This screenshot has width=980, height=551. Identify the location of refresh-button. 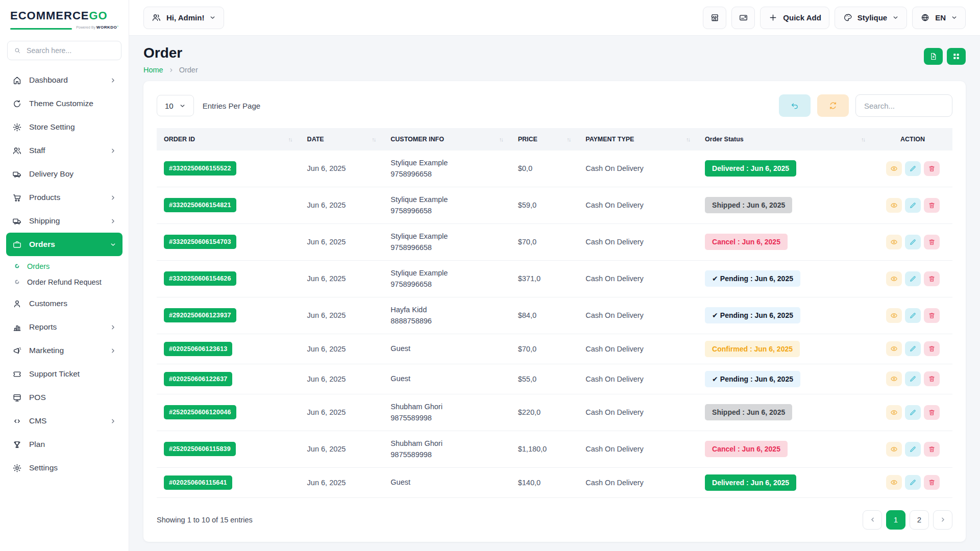
(833, 106).